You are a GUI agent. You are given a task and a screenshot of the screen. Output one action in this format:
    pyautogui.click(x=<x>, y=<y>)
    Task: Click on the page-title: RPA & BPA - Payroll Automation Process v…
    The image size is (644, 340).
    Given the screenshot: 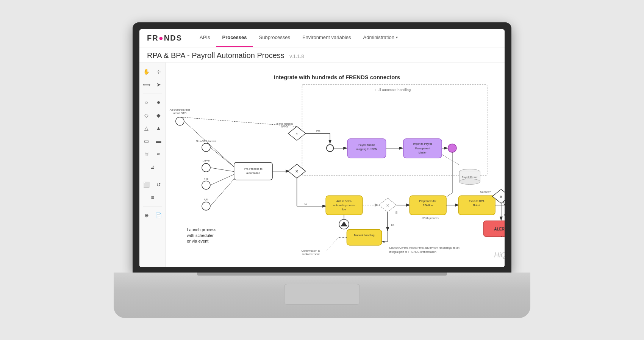 What is the action you would take?
    pyautogui.click(x=322, y=55)
    